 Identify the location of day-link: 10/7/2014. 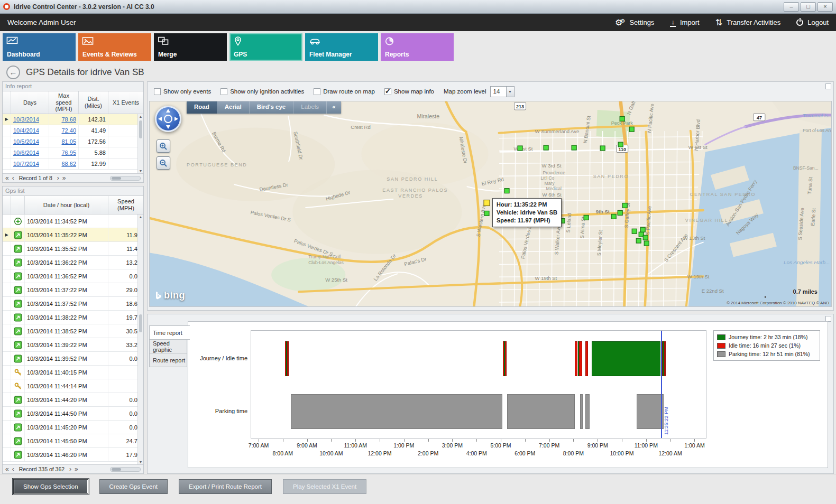
(26, 164).